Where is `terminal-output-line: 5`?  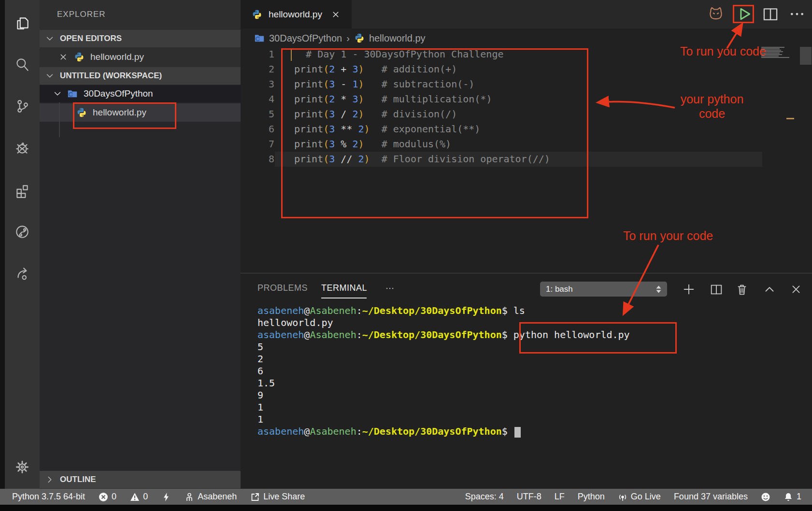
terminal-output-line: 5 is located at coordinates (443, 347).